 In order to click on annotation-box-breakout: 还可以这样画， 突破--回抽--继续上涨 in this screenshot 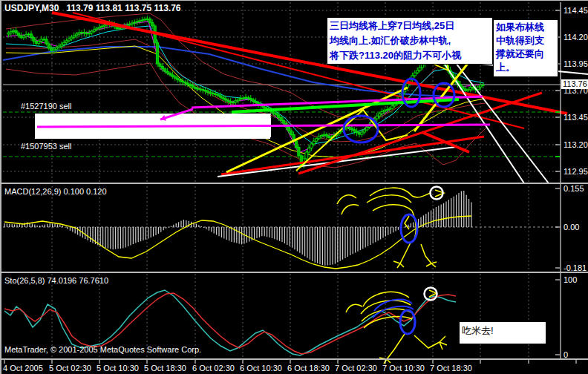, I will do `click(153, 125)`.